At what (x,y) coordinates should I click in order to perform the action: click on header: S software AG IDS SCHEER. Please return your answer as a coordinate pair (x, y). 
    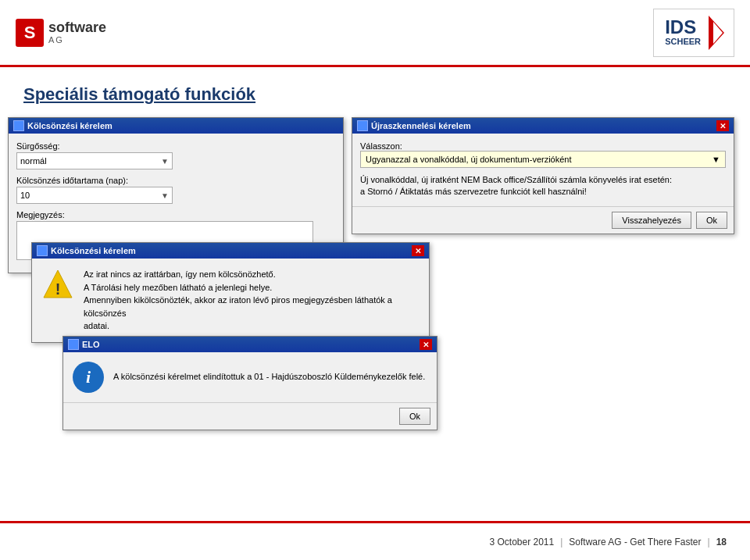
    Looking at the image, I should click on (375, 34).